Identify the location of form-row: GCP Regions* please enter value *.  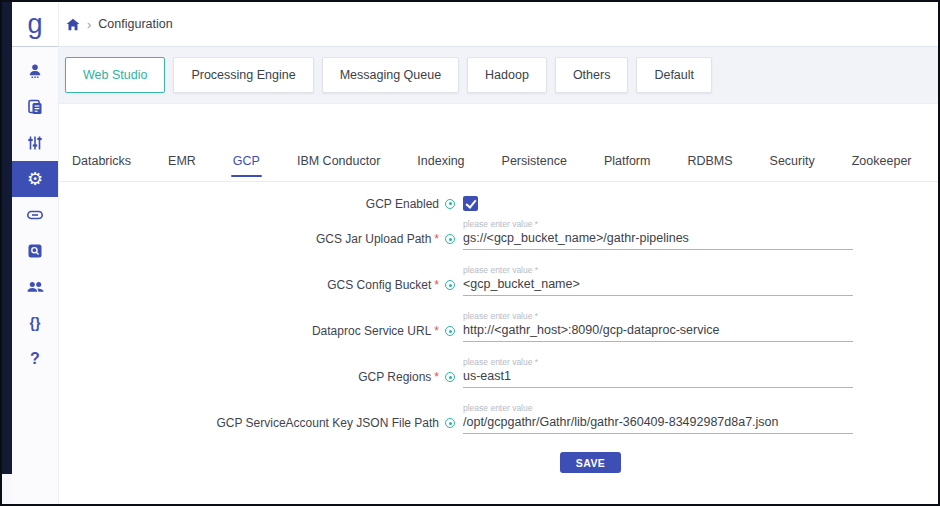
(506, 372).